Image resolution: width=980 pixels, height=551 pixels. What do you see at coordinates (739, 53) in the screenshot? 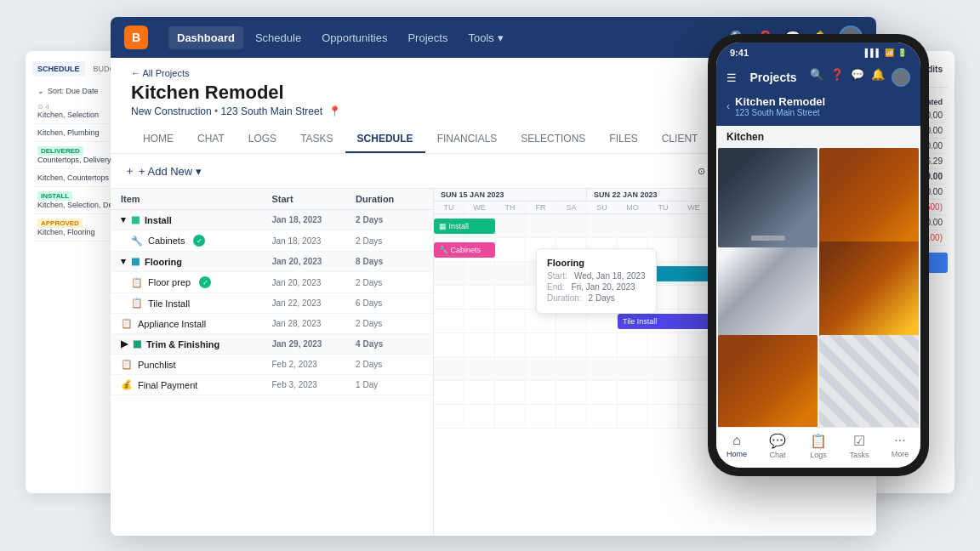
I see `phone-time: 9:41` at bounding box center [739, 53].